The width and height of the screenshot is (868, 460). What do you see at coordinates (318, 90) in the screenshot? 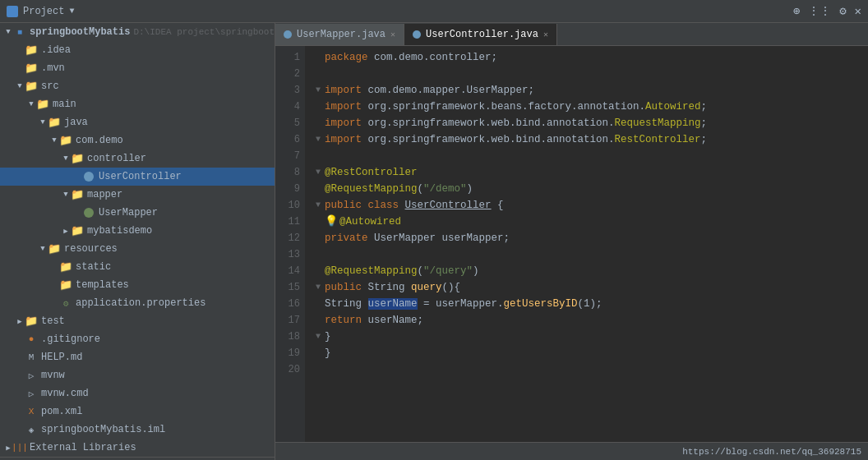
I see `fold-3: ▼` at bounding box center [318, 90].